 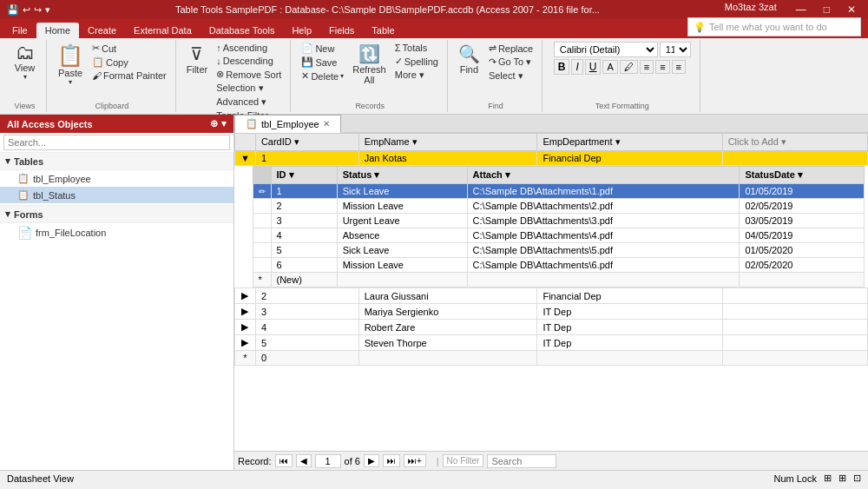 What do you see at coordinates (594, 67) in the screenshot?
I see `underline-button: U` at bounding box center [594, 67].